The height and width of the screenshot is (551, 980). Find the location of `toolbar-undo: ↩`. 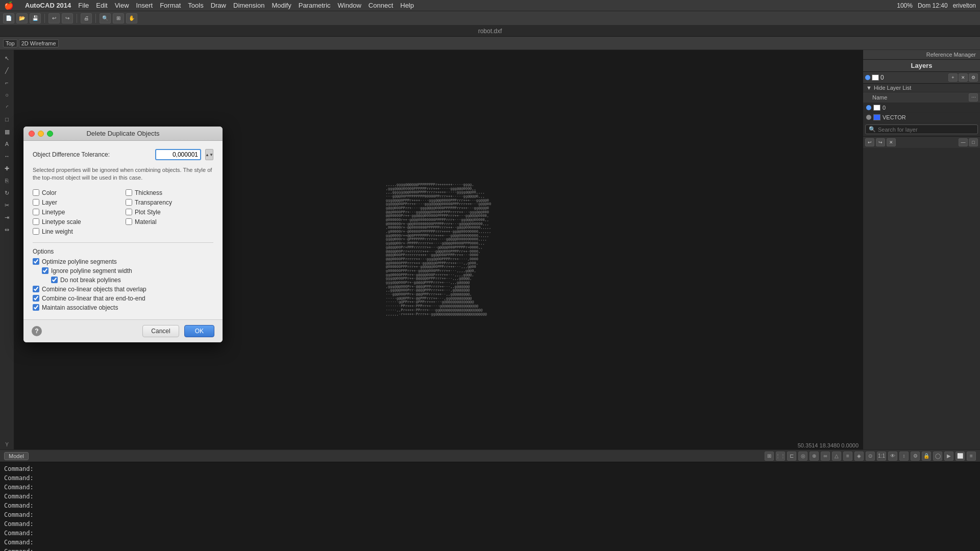

toolbar-undo: ↩ is located at coordinates (54, 18).